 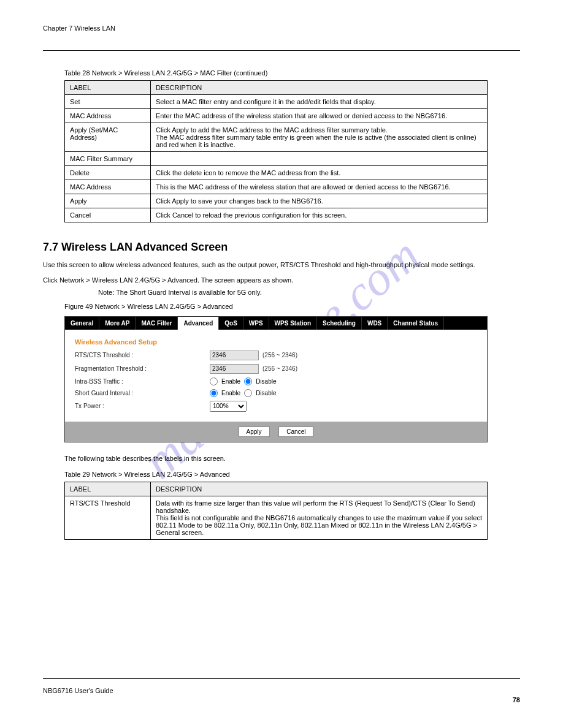 What do you see at coordinates (319, 173) in the screenshot?
I see `cell-desc: Click the delete icon to remove the MAC …` at bounding box center [319, 173].